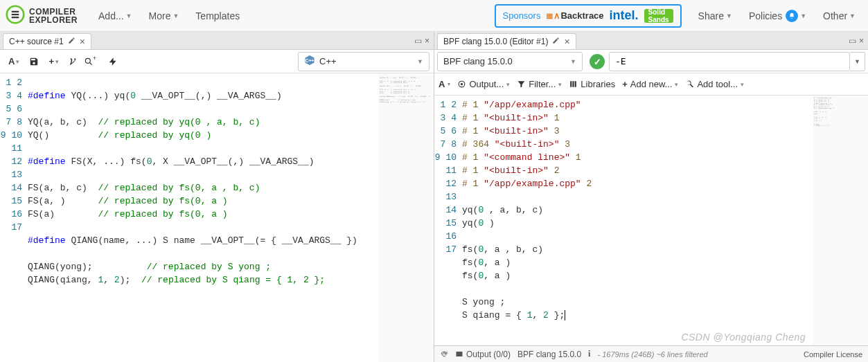  Describe the element at coordinates (42, 15) in the screenshot. I see `logo: COMPILER EXPLORER` at that location.